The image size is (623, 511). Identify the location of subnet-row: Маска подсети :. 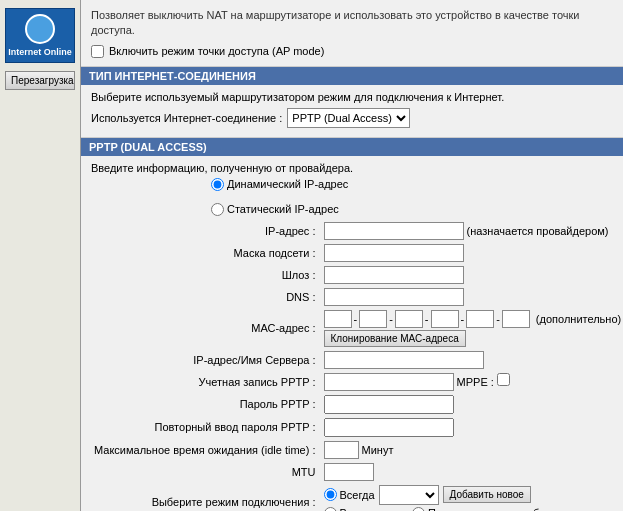
(357, 253).